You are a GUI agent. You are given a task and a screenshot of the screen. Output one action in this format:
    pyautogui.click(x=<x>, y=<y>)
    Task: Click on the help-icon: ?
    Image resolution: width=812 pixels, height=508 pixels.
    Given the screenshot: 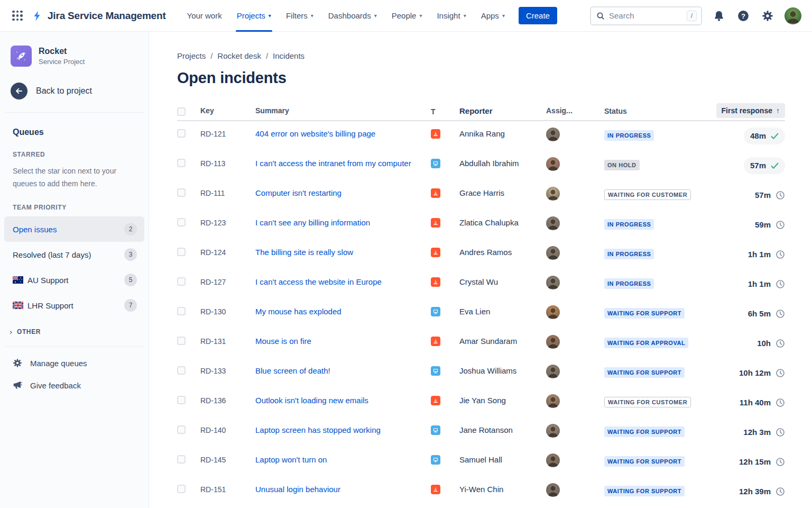 What is the action you would take?
    pyautogui.click(x=743, y=16)
    